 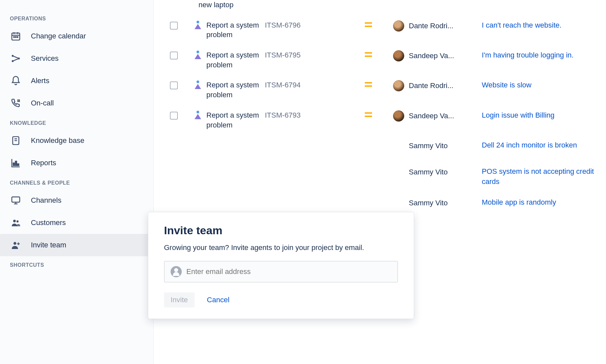 What do you see at coordinates (77, 81) in the screenshot?
I see `sidebar-item-alerts: Alerts` at bounding box center [77, 81].